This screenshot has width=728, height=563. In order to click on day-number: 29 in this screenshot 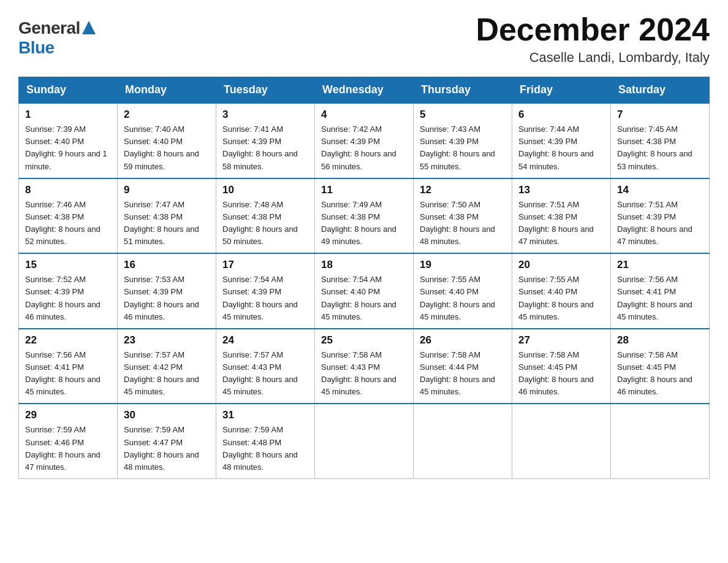, I will do `click(68, 415)`.